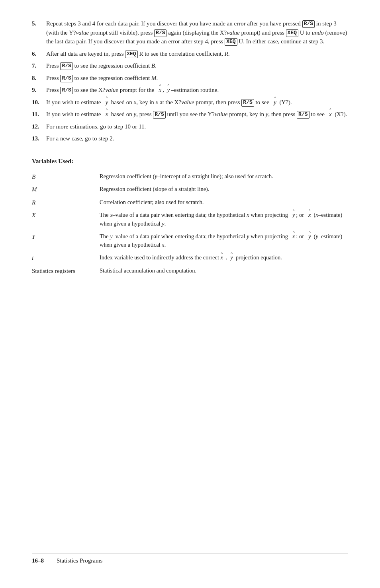 The height and width of the screenshot is (588, 380). What do you see at coordinates (39, 66) in the screenshot?
I see `step-7-num: 7.` at bounding box center [39, 66].